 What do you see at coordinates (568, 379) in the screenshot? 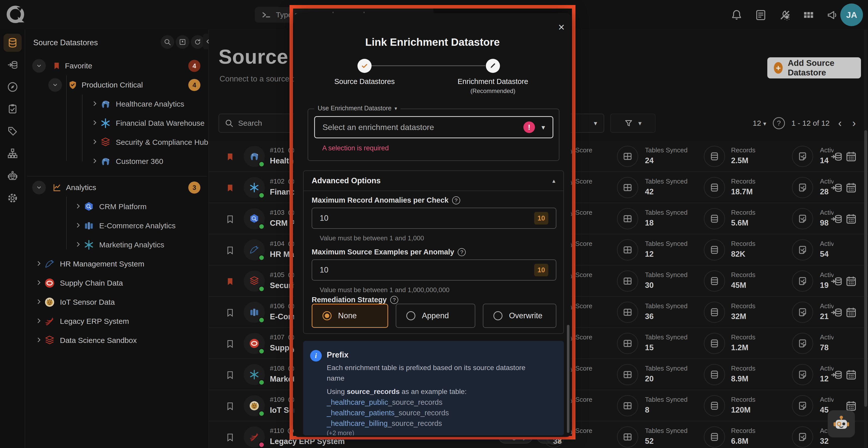
I see `modal-scrollbar-thumb` at bounding box center [568, 379].